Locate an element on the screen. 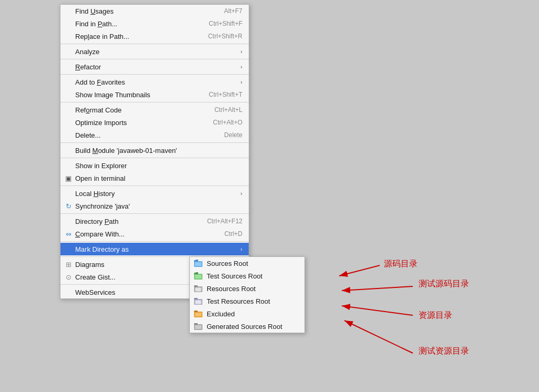 This screenshot has height=392, width=539. menu-item-reformat-code: Reformat Code Ctrl+Alt+L is located at coordinates (155, 110).